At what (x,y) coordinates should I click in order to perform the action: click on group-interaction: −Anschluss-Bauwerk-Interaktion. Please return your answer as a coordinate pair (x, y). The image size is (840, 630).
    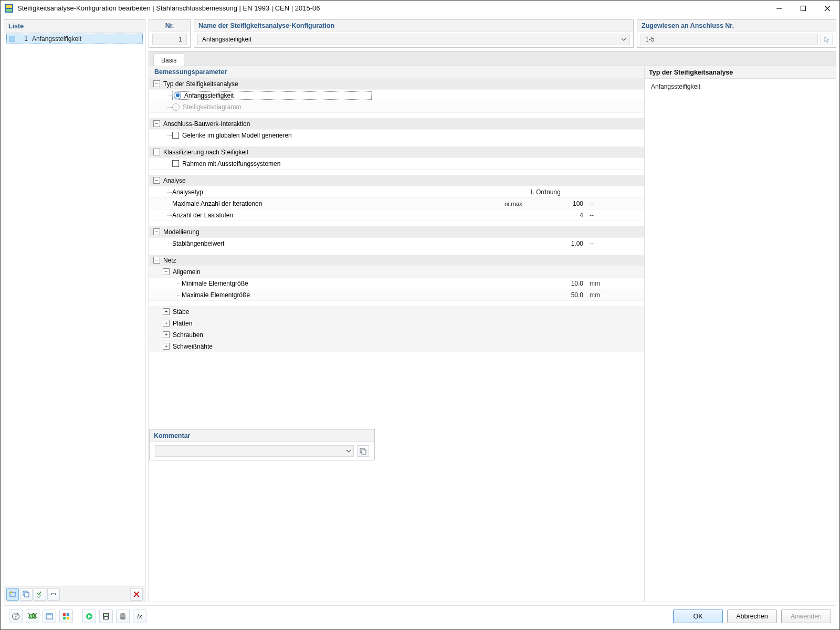
    Looking at the image, I should click on (397, 124).